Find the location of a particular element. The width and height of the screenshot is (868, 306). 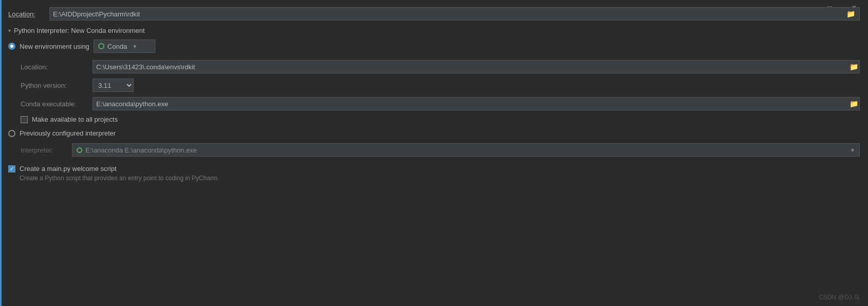

new-env-radio-button is located at coordinates (12, 46).